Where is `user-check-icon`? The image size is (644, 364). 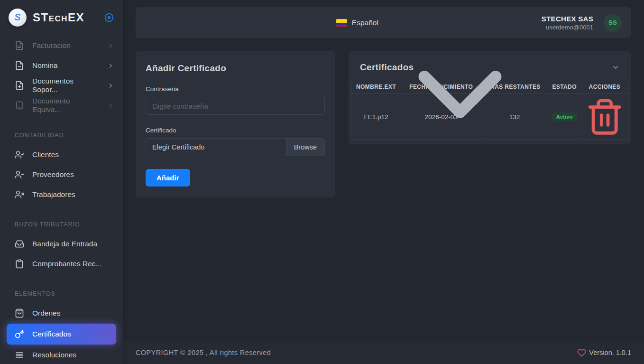 user-check-icon is located at coordinates (19, 155).